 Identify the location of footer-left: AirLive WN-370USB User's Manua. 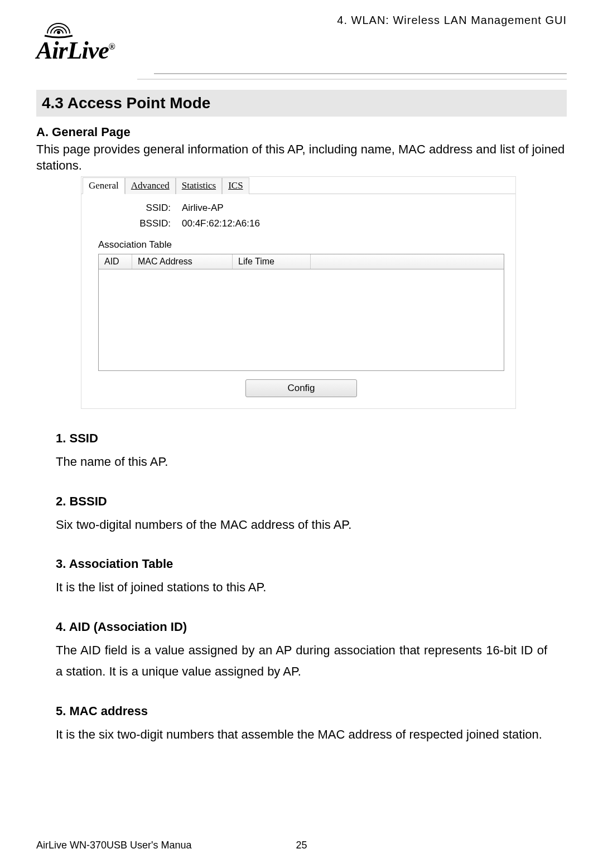
(114, 846).